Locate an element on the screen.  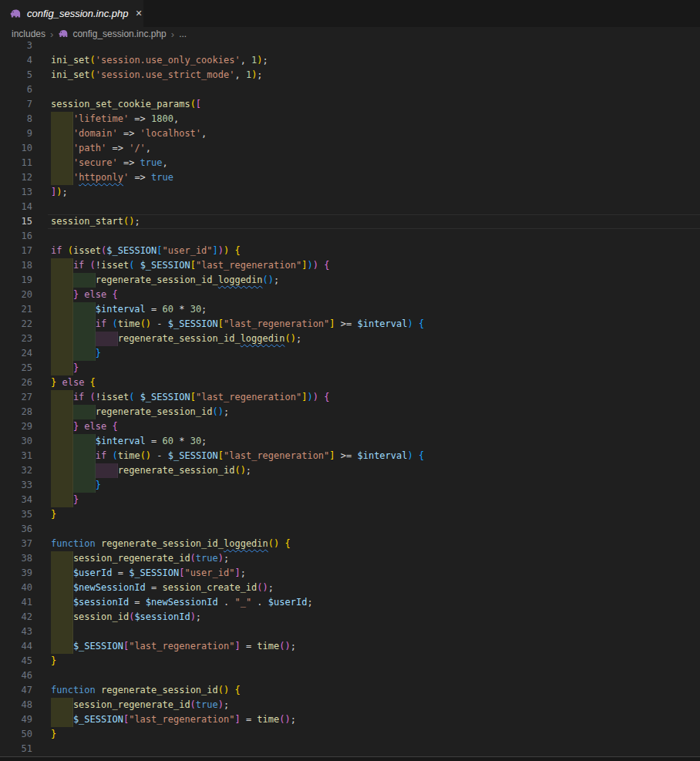
code-line: 9'domain' => 'localhost', is located at coordinates (350, 134).